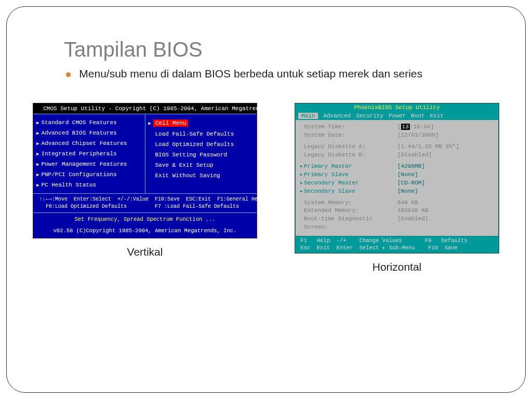 The height and width of the screenshot is (399, 532). Describe the element at coordinates (397, 155) in the screenshot. I see `phoenix-field-row: Legacy Diskette B:[Disabled]` at that location.